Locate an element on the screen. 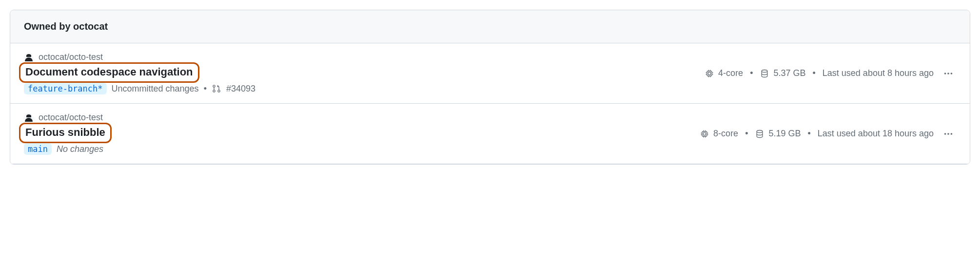 Image resolution: width=980 pixels, height=261 pixels. cores-value: 8-core is located at coordinates (725, 133).